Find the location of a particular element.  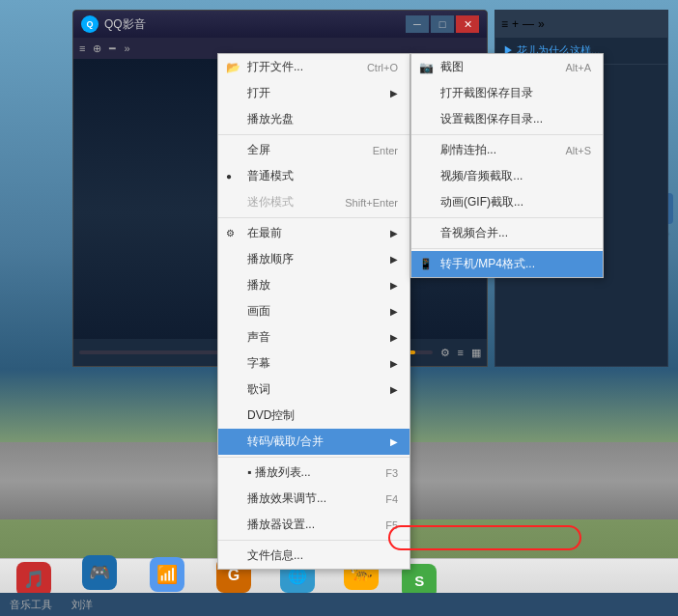

menu-label-normal-mode: 普通模式 is located at coordinates (270, 176).